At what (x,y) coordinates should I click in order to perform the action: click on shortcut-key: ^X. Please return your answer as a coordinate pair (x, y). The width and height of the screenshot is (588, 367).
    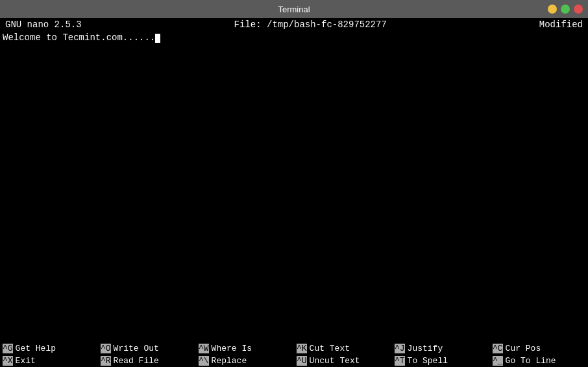
    Looking at the image, I should click on (8, 361).